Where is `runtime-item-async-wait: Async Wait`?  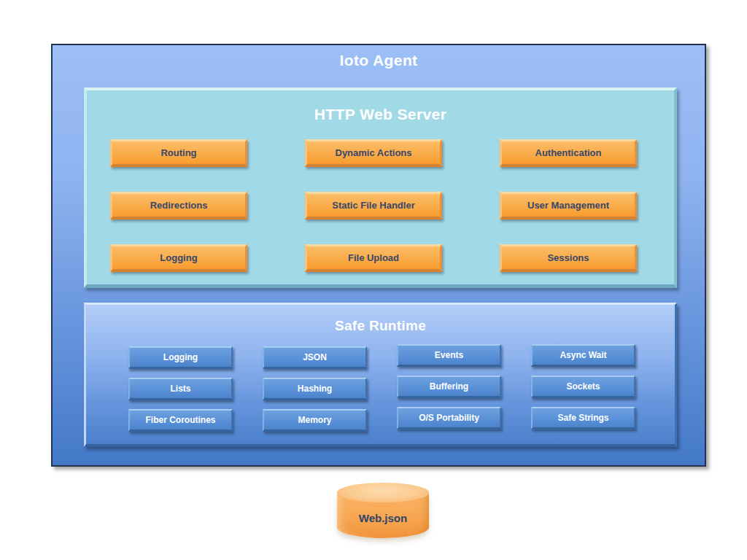
runtime-item-async-wait: Async Wait is located at coordinates (584, 356).